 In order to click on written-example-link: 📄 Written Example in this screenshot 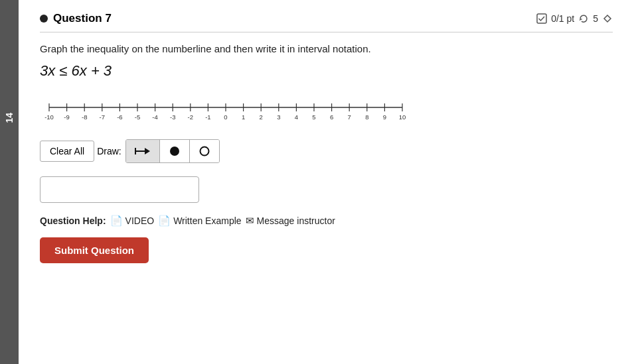, I will do `click(199, 221)`.